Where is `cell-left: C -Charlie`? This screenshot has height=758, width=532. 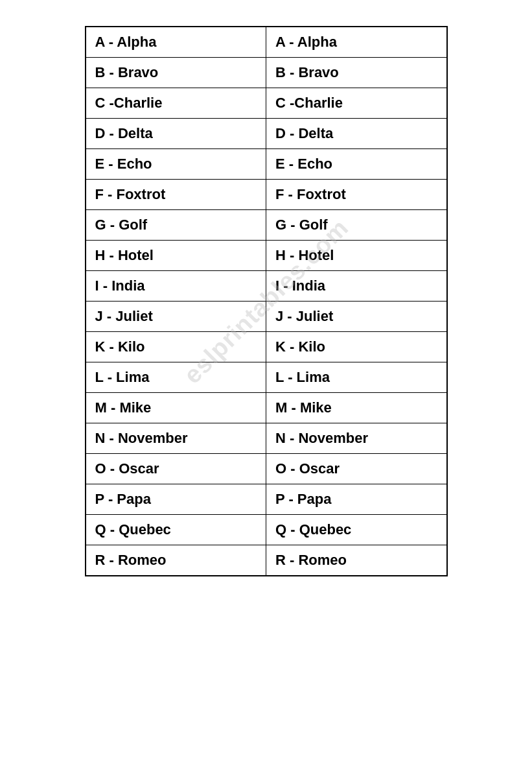 cell-left: C -Charlie is located at coordinates (176, 104).